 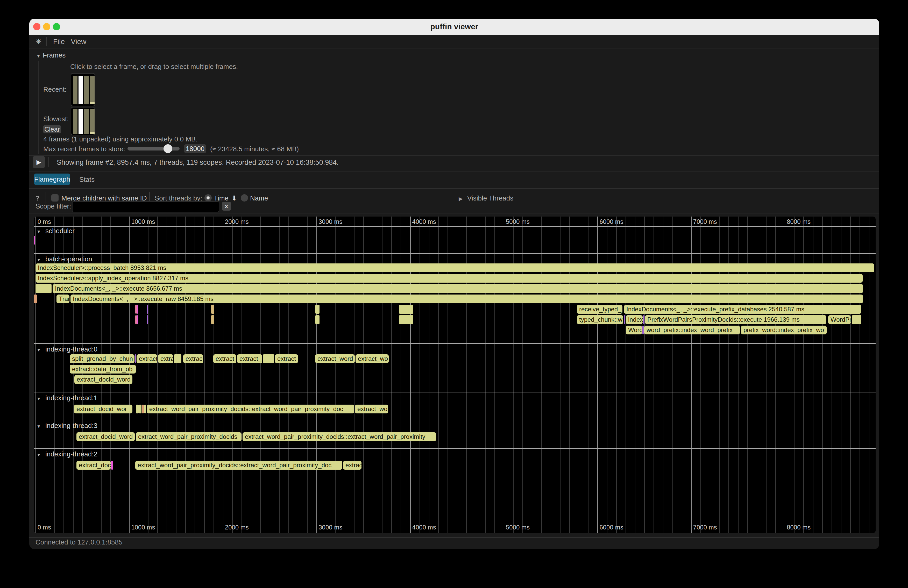 What do you see at coordinates (83, 121) in the screenshot?
I see `slowest-frames-thumbnail` at bounding box center [83, 121].